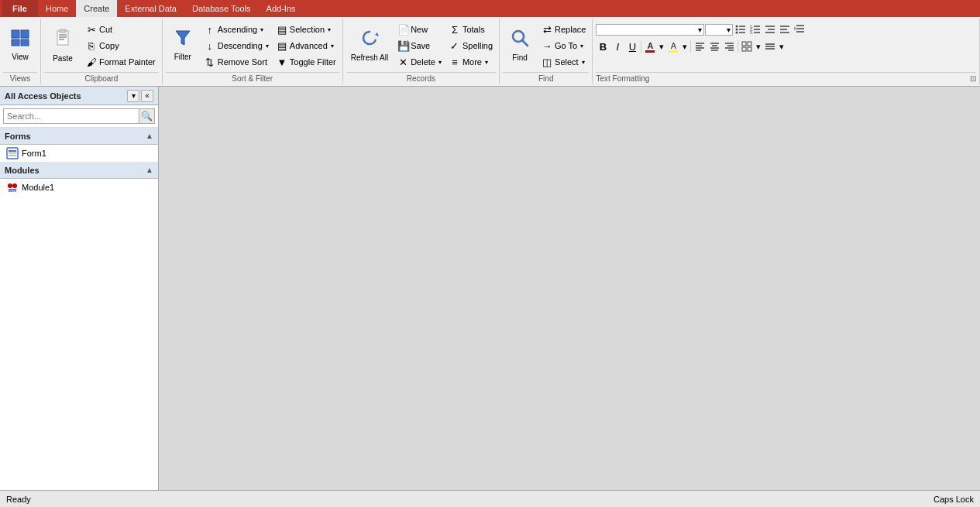  What do you see at coordinates (617, 46) in the screenshot?
I see `italic-button: I` at bounding box center [617, 46].